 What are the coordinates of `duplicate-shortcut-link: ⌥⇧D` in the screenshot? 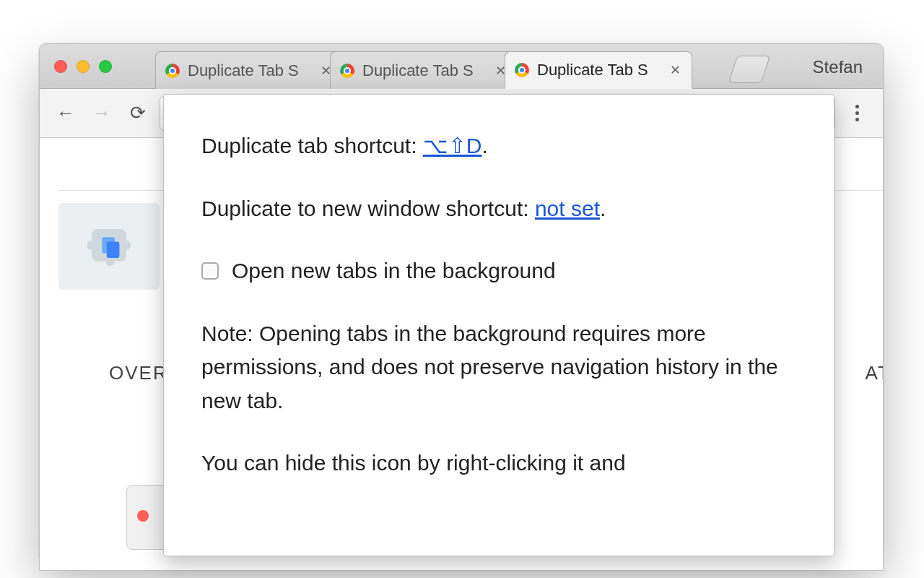 It's located at (453, 146).